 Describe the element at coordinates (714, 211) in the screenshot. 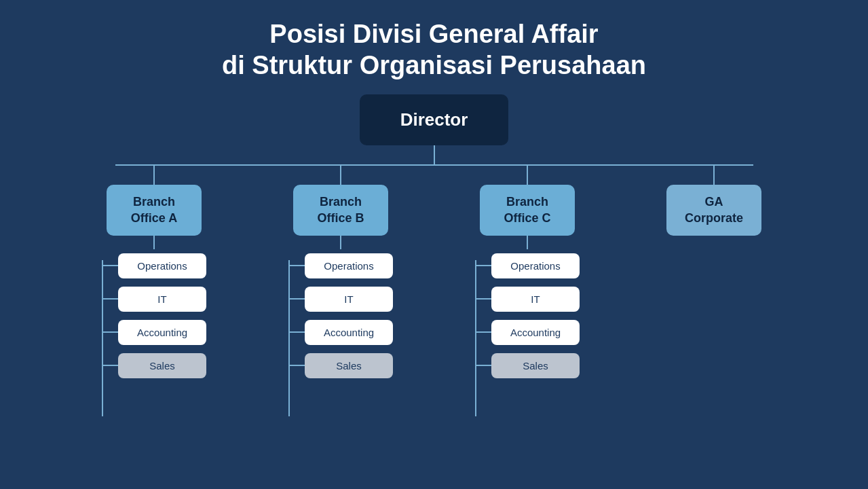

I see `ga-corporate-box: GACorporate` at that location.